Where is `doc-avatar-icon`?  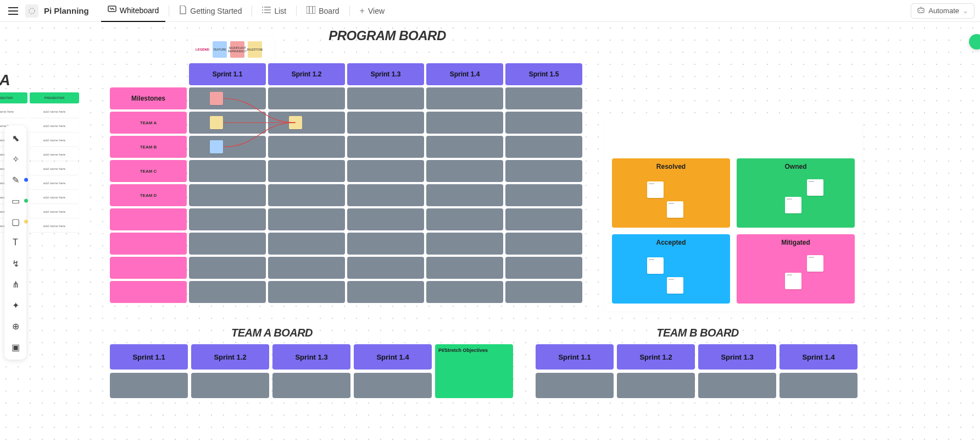 doc-avatar-icon is located at coordinates (32, 11).